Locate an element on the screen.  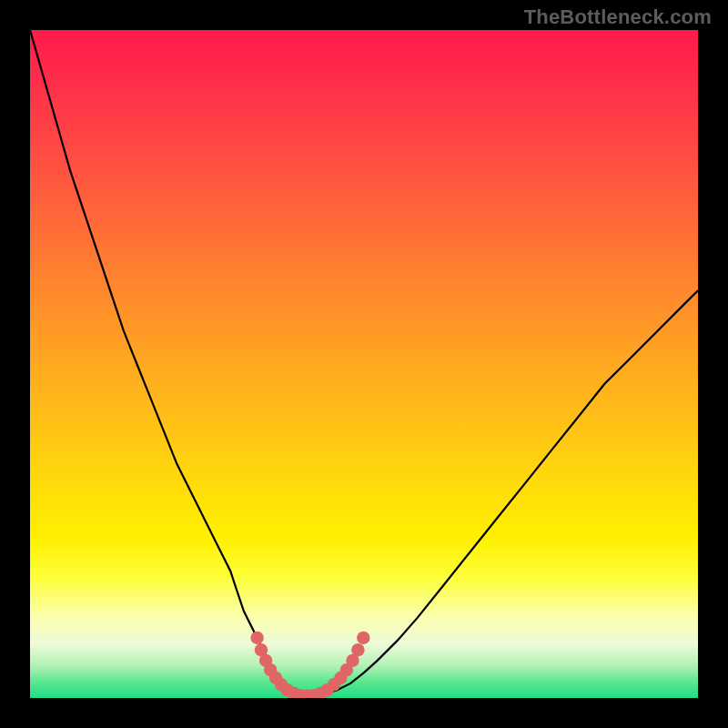
highlight-dots is located at coordinates (309, 664).